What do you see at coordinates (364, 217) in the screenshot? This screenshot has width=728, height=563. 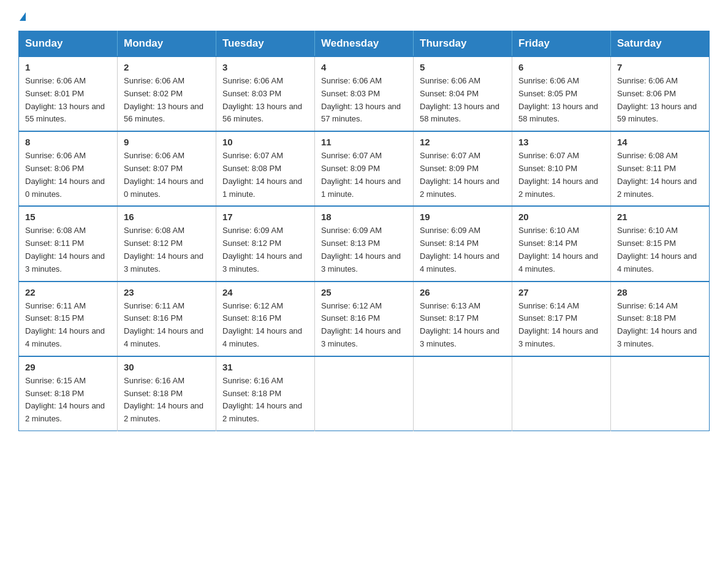 I see `day-number: 18` at bounding box center [364, 217].